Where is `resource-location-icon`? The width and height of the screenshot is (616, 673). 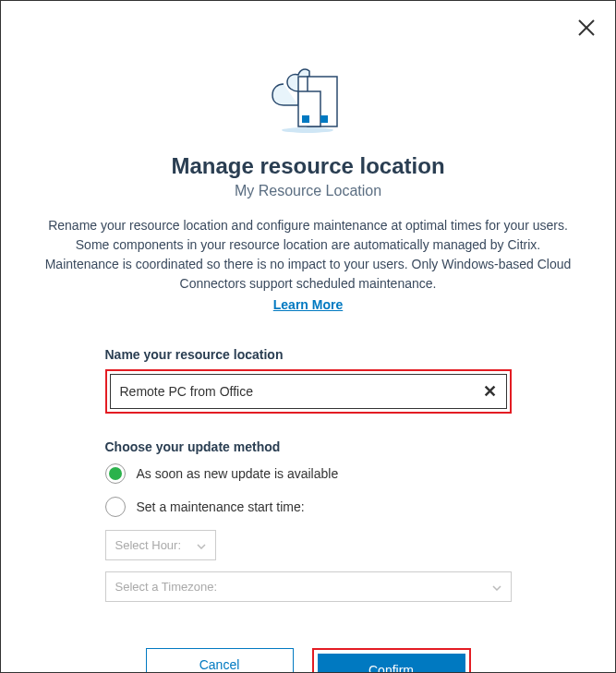
resource-location-icon is located at coordinates (308, 96).